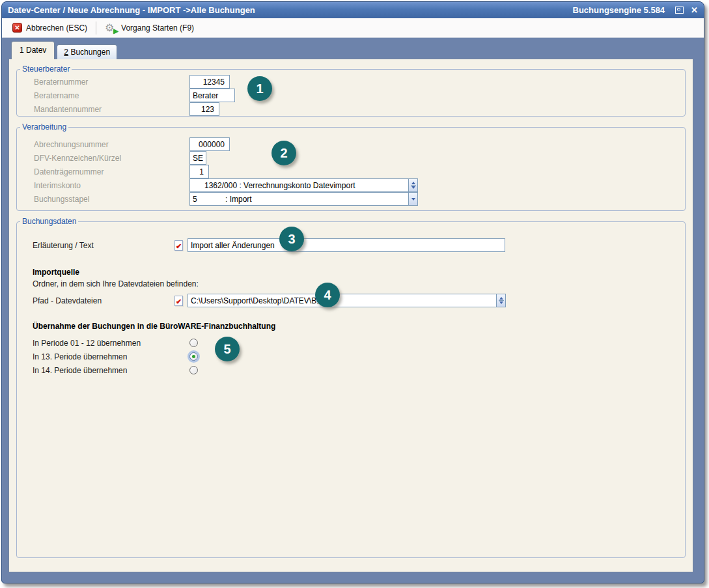 This screenshot has width=709, height=588. I want to click on window-controls: ✕, so click(686, 10).